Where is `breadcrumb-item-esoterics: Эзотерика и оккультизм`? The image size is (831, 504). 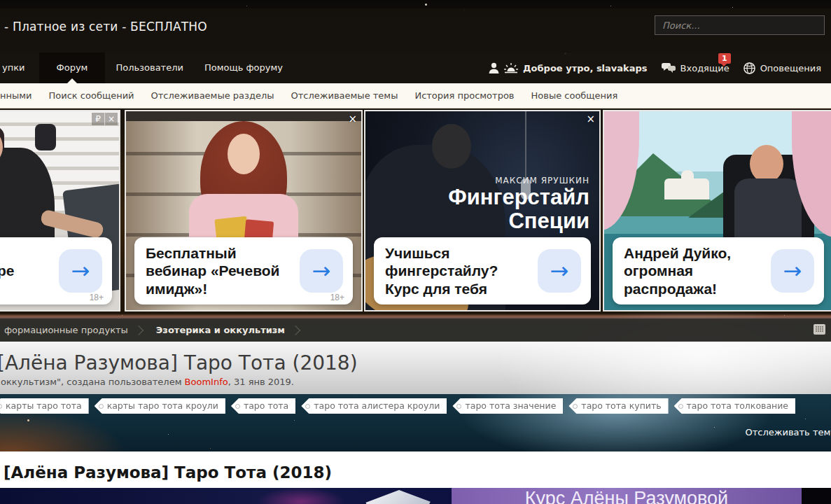 breadcrumb-item-esoterics: Эзотерика и оккультизм is located at coordinates (218, 330).